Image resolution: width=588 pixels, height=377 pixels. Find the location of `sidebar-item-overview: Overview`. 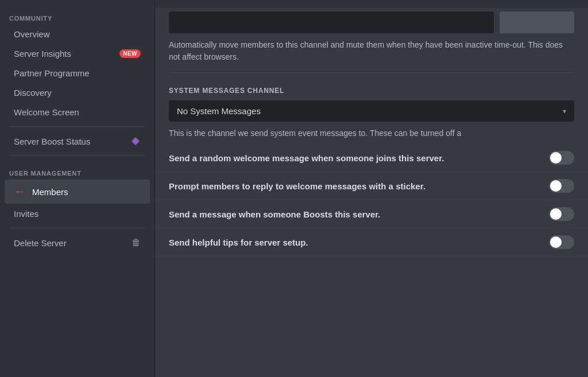

sidebar-item-overview: Overview is located at coordinates (77, 34).